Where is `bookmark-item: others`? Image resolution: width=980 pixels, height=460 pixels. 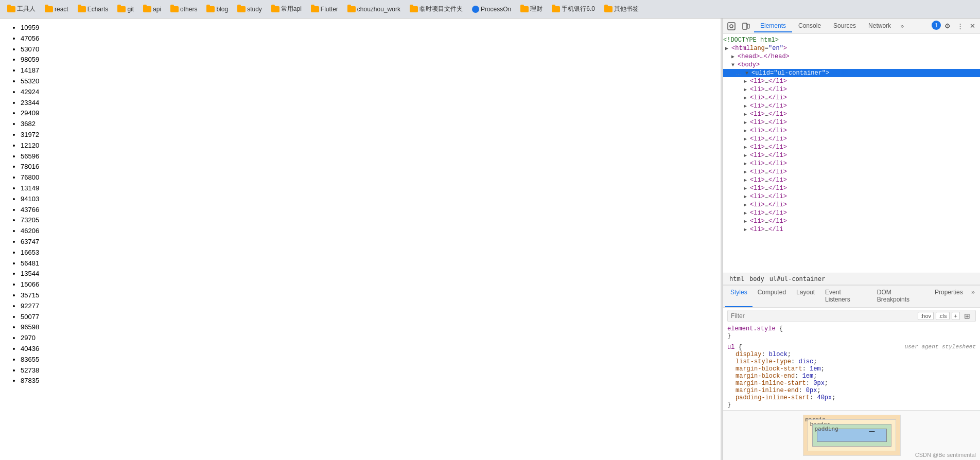 bookmark-item: others is located at coordinates (184, 9).